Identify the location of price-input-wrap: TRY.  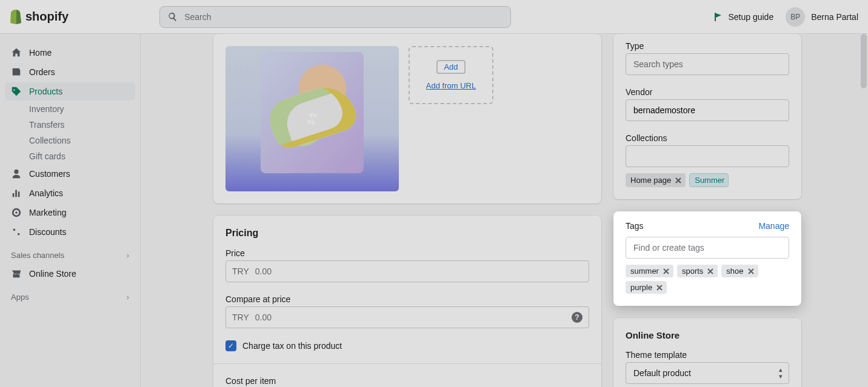
(407, 271).